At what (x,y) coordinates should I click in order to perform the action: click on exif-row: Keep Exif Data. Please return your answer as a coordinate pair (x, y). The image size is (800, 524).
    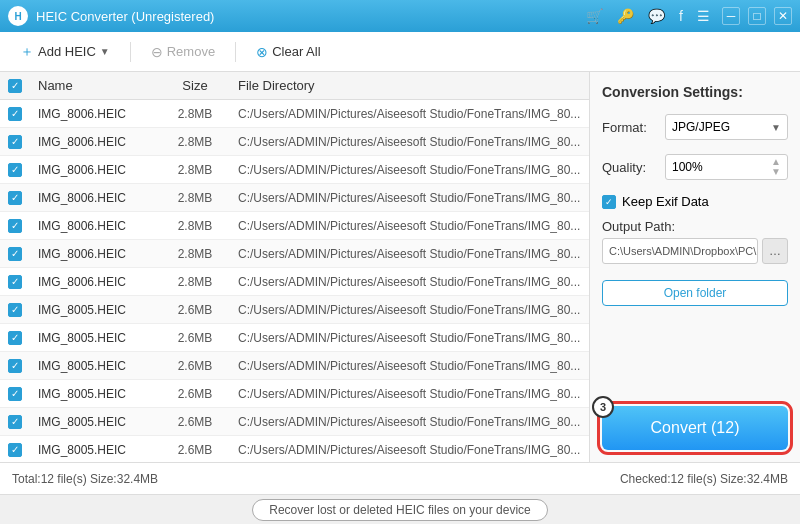
    Looking at the image, I should click on (695, 202).